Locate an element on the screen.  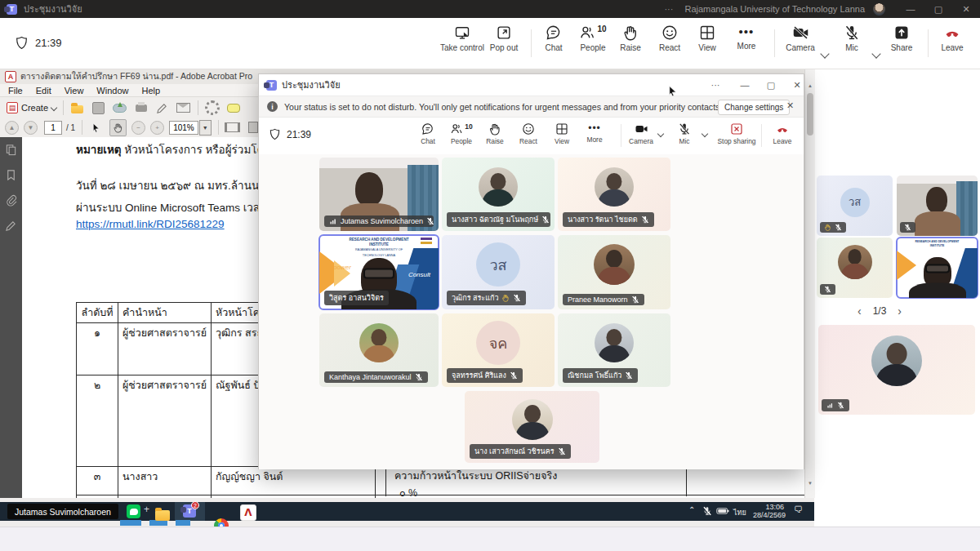
hand-tool-icon is located at coordinates (118, 127).